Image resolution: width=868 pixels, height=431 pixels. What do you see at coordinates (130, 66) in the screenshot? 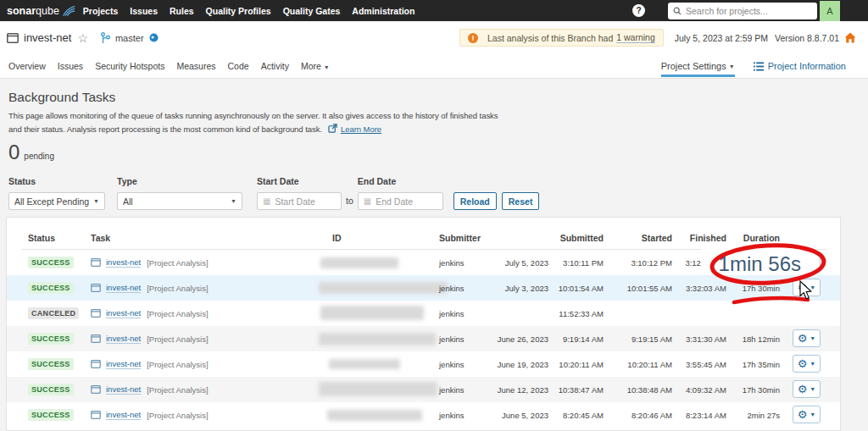
I see `tab-security-hotspots: Security Hotspots` at bounding box center [130, 66].